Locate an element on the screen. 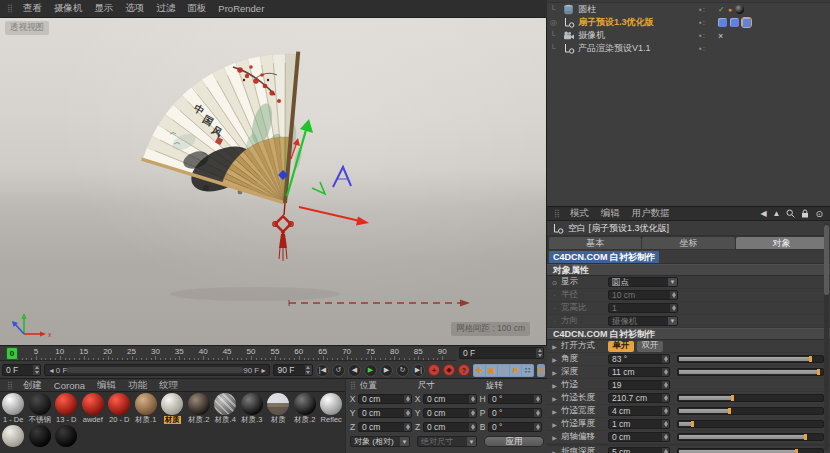  record-scale-toggle: ▣ is located at coordinates (492, 370).